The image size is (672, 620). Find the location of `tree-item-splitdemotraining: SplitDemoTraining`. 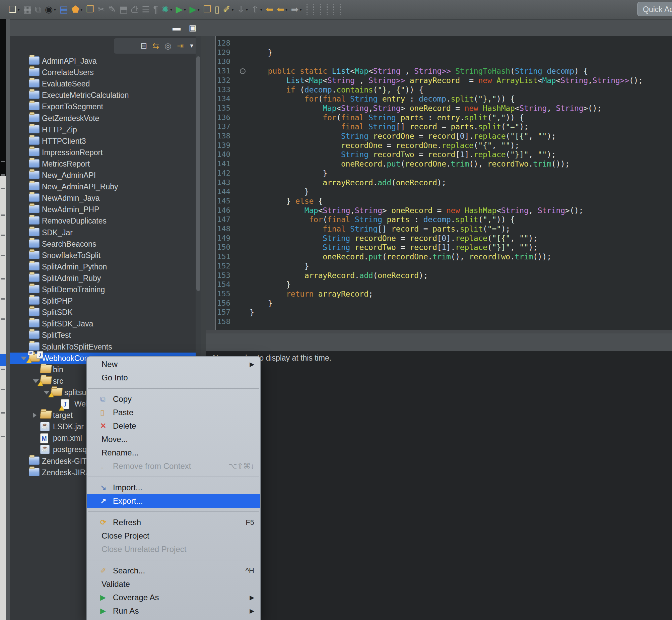

tree-item-splitdemotraining: SplitDemoTraining is located at coordinates (105, 290).